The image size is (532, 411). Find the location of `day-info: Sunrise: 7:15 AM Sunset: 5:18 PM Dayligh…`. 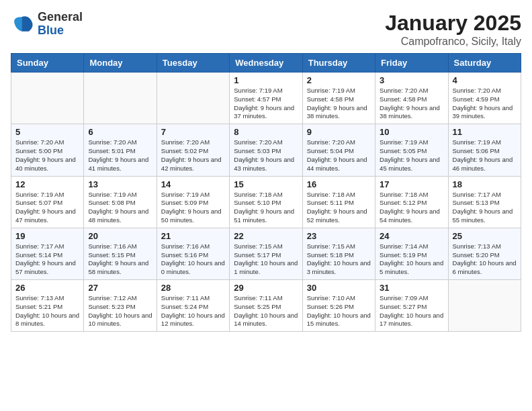

day-info: Sunrise: 7:15 AM Sunset: 5:18 PM Dayligh… is located at coordinates (339, 259).